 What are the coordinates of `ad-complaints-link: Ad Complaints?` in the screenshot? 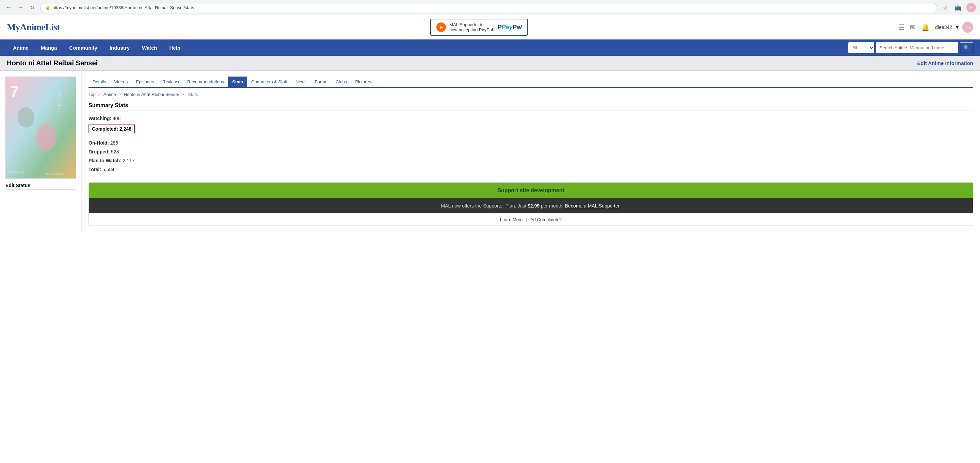 It's located at (546, 220).